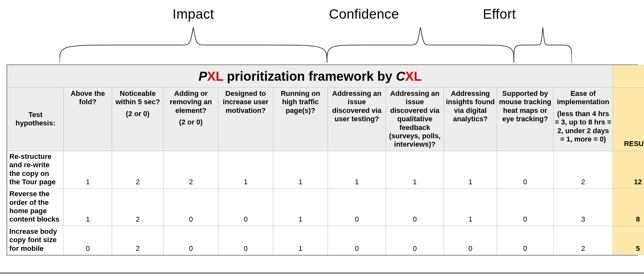  What do you see at coordinates (88, 119) in the screenshot?
I see `header-above-fold: Above the fold?` at bounding box center [88, 119].